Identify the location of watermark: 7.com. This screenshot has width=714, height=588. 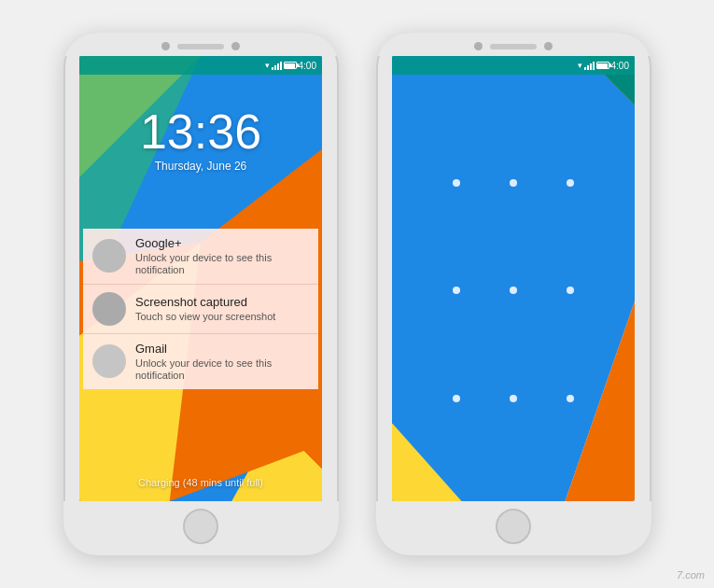
(691, 575).